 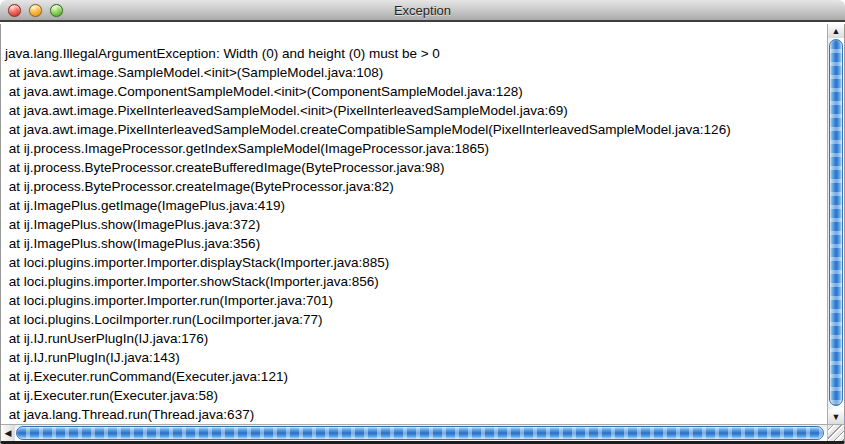 What do you see at coordinates (416, 338) in the screenshot?
I see `stack-trace-line: at ij.IJ.runUserPlugIn(IJ.java:176)` at bounding box center [416, 338].